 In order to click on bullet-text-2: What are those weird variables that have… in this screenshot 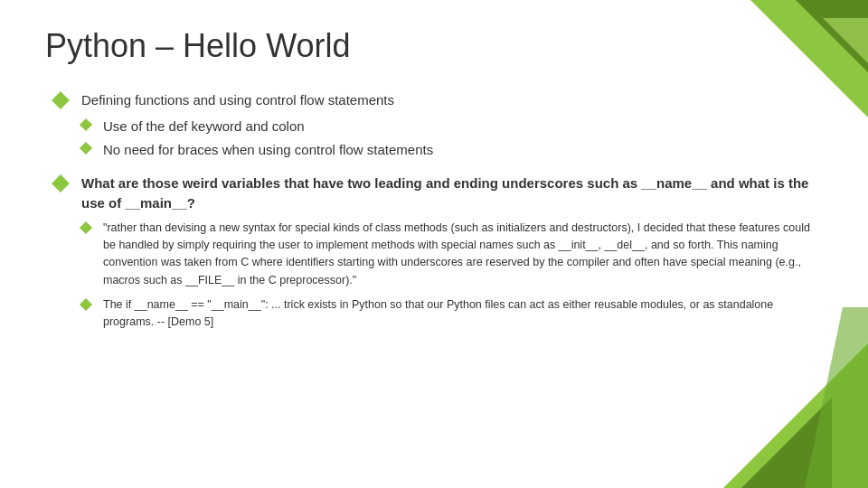, I will do `click(452, 193)`.